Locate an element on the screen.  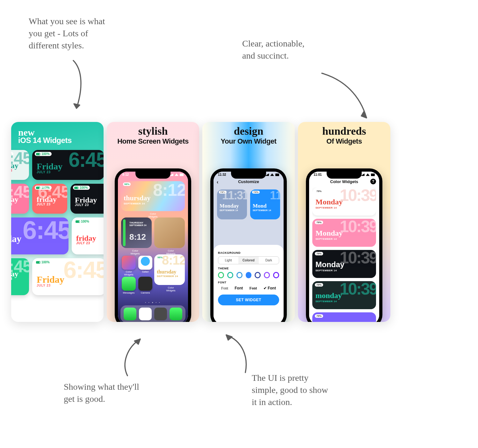
shot4-subtitle: Of Widgets is located at coordinates (344, 141).